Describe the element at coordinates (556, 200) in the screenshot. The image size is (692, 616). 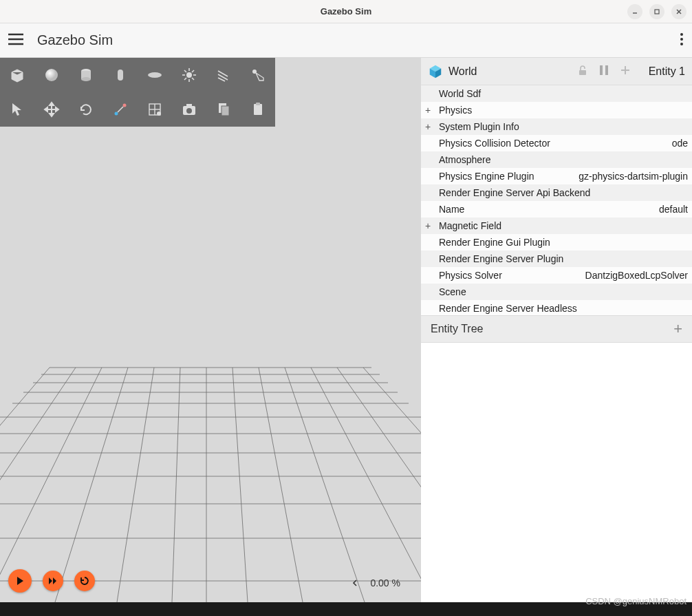
I see `component-inspector-list: World Sdf+Physics+System Plugin InfoPhys…` at that location.